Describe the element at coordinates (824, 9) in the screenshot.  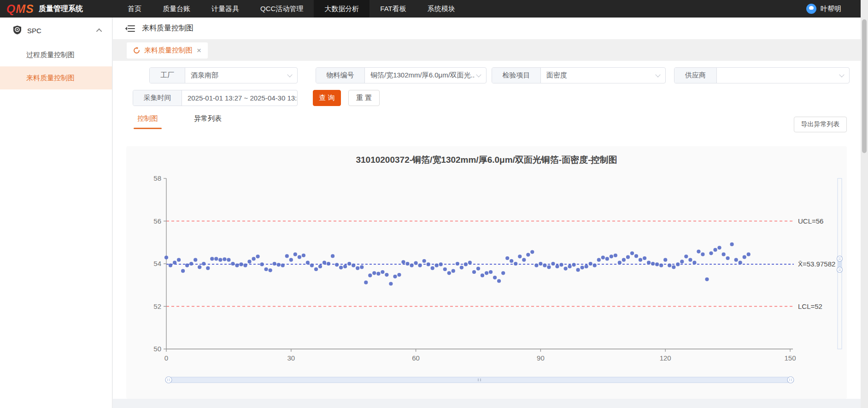
I see `user-area: 叶帮明` at that location.